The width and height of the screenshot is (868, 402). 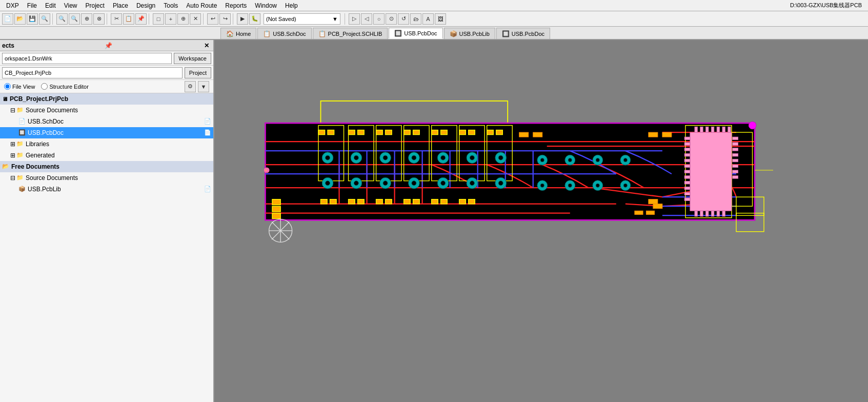 I want to click on tb-cross: +, so click(x=171, y=19).